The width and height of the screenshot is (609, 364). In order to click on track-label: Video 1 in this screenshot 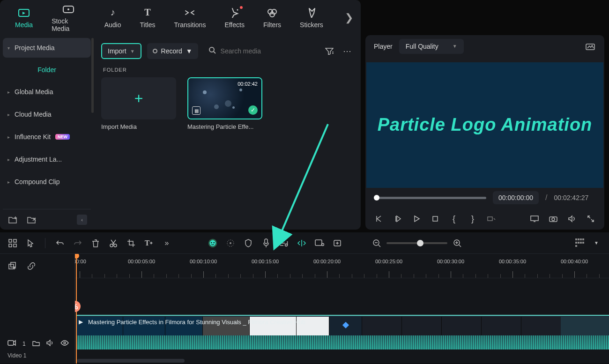, I will do `click(37, 356)`.